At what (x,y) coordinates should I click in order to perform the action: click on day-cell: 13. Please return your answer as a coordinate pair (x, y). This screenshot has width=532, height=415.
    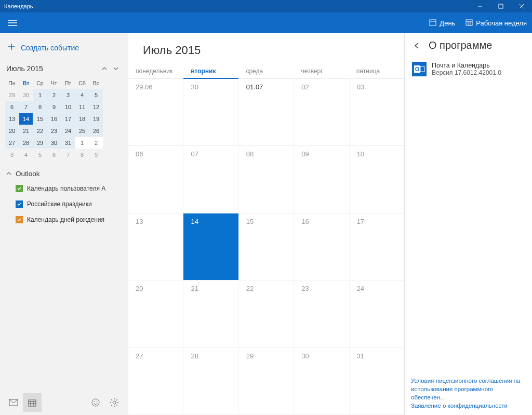
    Looking at the image, I should click on (156, 247).